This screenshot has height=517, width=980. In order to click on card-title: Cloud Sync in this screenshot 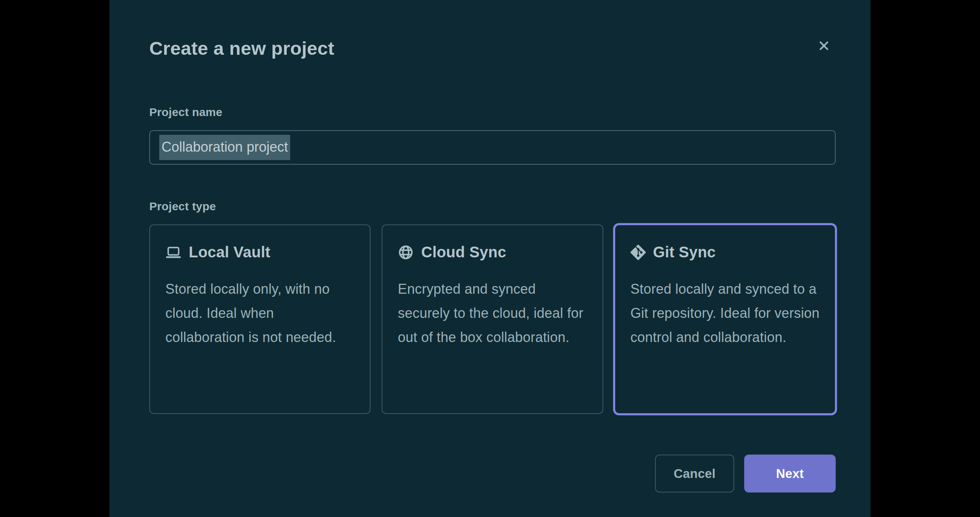, I will do `click(464, 252)`.